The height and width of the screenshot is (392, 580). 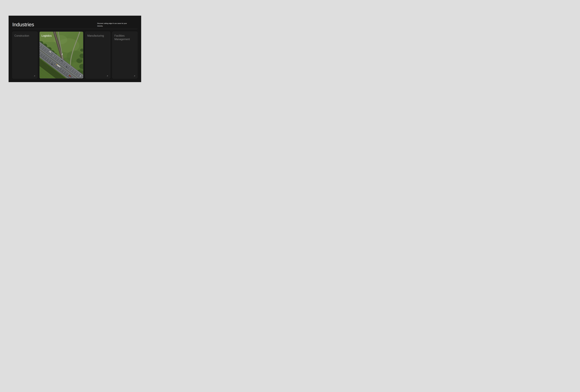 I want to click on card-manufacturing: Manufacturing, so click(x=98, y=55).